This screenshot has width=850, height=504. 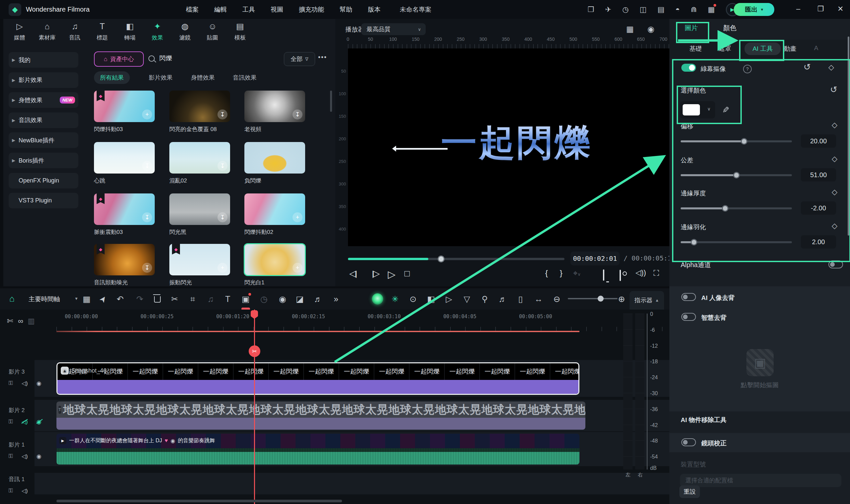 I want to click on effect-card-3: ↧心跳, so click(x=124, y=163).